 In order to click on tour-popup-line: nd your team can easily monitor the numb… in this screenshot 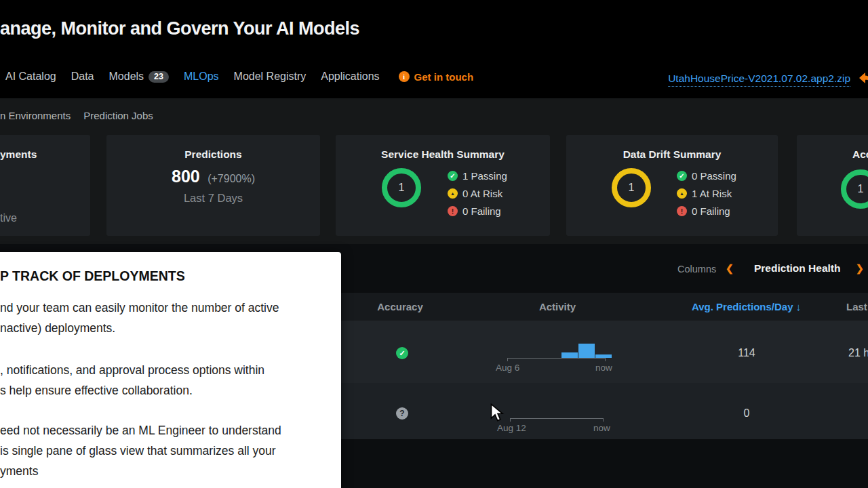, I will do `click(140, 308)`.